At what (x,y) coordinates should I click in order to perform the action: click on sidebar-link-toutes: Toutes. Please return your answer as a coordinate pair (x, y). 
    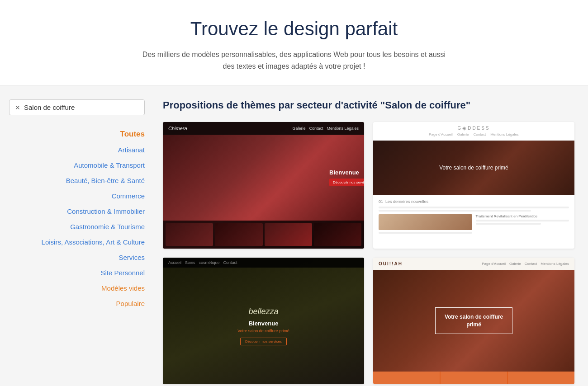
    Looking at the image, I should click on (133, 134).